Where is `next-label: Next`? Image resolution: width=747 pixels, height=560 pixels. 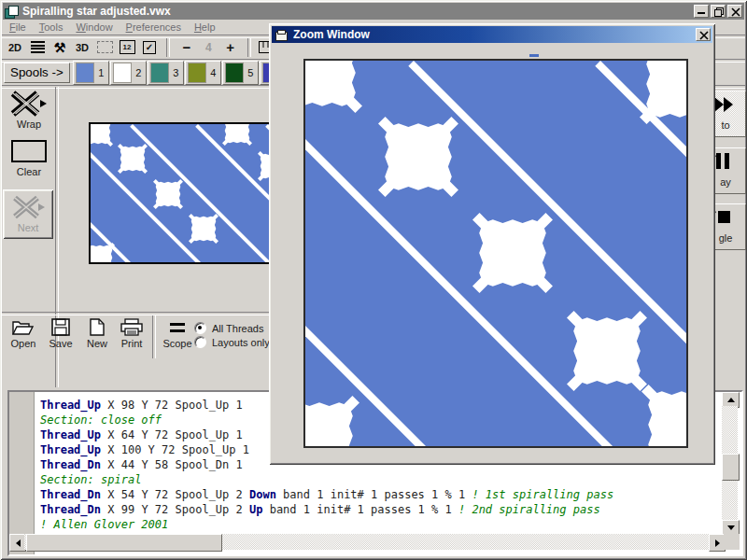 next-label: Next is located at coordinates (28, 228).